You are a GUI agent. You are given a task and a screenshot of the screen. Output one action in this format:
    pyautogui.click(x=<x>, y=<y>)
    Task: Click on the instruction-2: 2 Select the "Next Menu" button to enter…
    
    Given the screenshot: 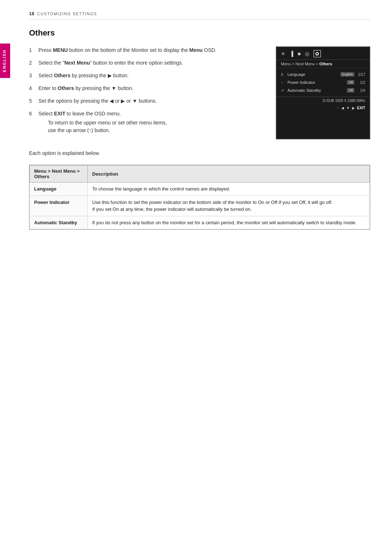 What is the action you would take?
    pyautogui.click(x=145, y=63)
    